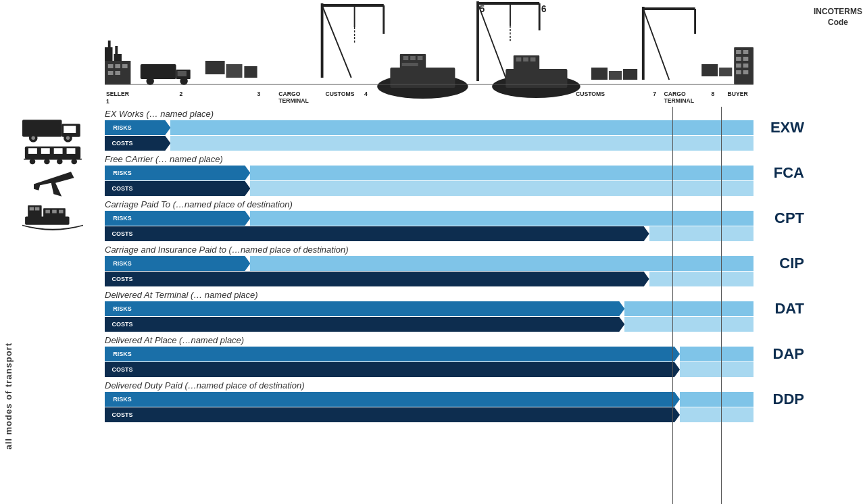  I want to click on ddp-risks-label: RISKS, so click(122, 399).